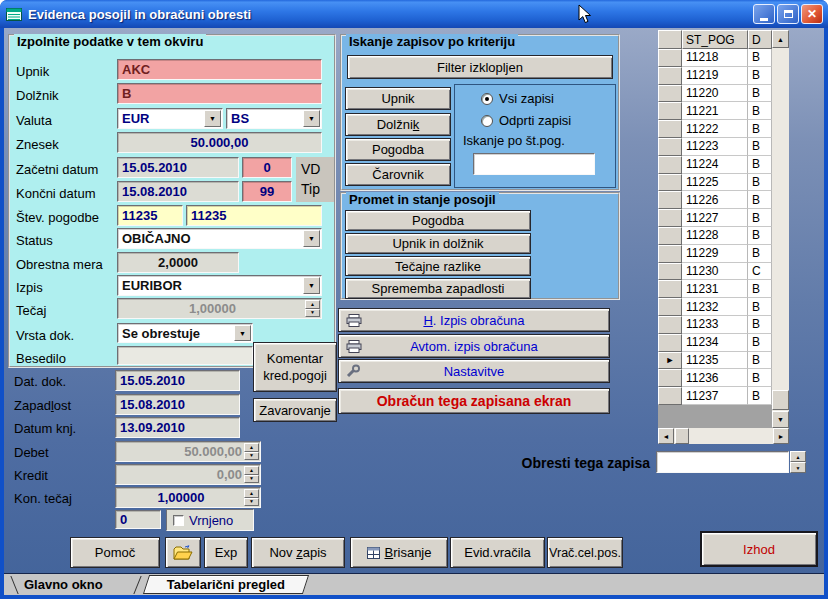  I want to click on koncni-datum-field: 15.08.2010, so click(178, 192).